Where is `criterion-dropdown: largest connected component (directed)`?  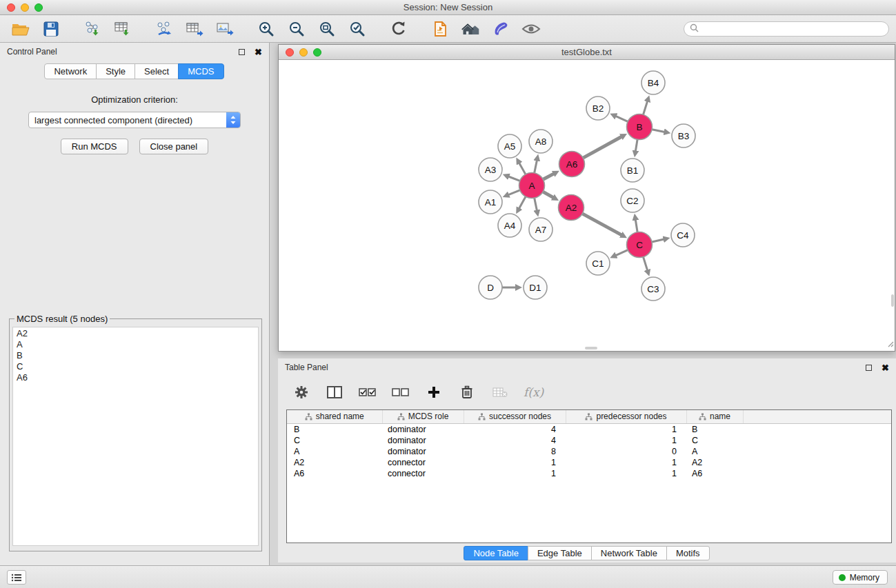 criterion-dropdown: largest connected component (directed) is located at coordinates (135, 120).